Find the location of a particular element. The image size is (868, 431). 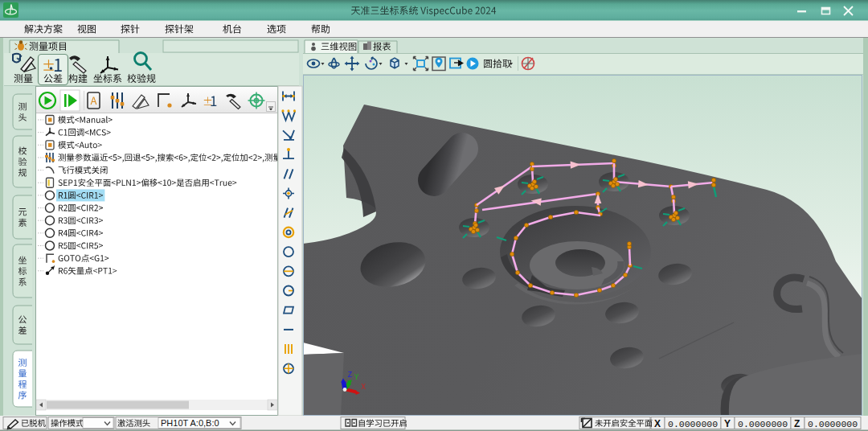

svg-text: X is located at coordinates (657, 424).